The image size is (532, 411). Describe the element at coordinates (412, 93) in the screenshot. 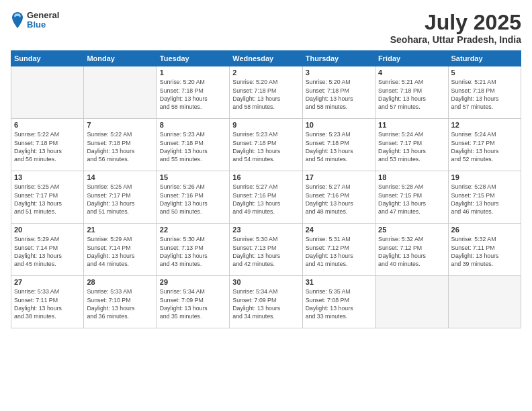

I see `cell-w1-d6: 4Sunrise: 5:21 AM Sunset: 7:18 PM Daylig…` at that location.